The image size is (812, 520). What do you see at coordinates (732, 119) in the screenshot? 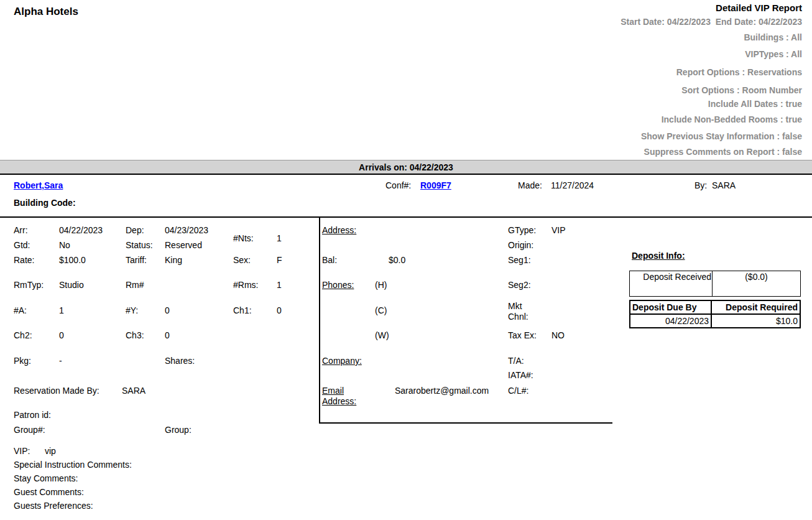
I see `report-param-nonbedded: Include Non-Bedded Rooms : true` at bounding box center [732, 119].